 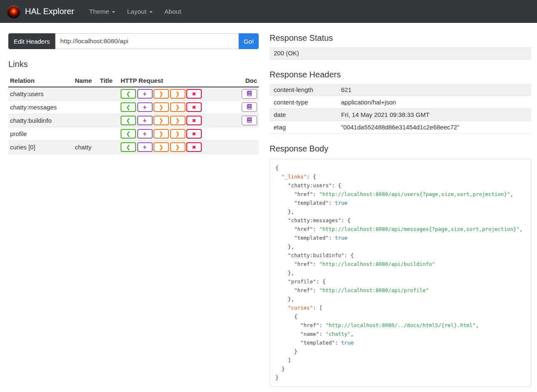 What do you see at coordinates (400, 115) in the screenshot?
I see `header-row: date Fri, 14 May 2021 09:38:33 GMT` at bounding box center [400, 115].